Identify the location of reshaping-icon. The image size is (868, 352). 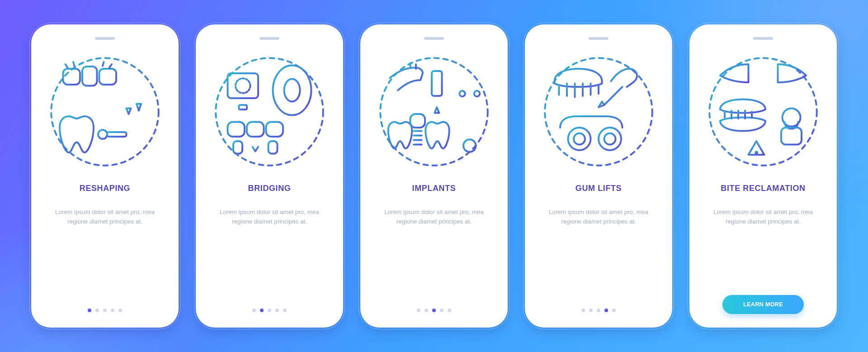
(105, 112).